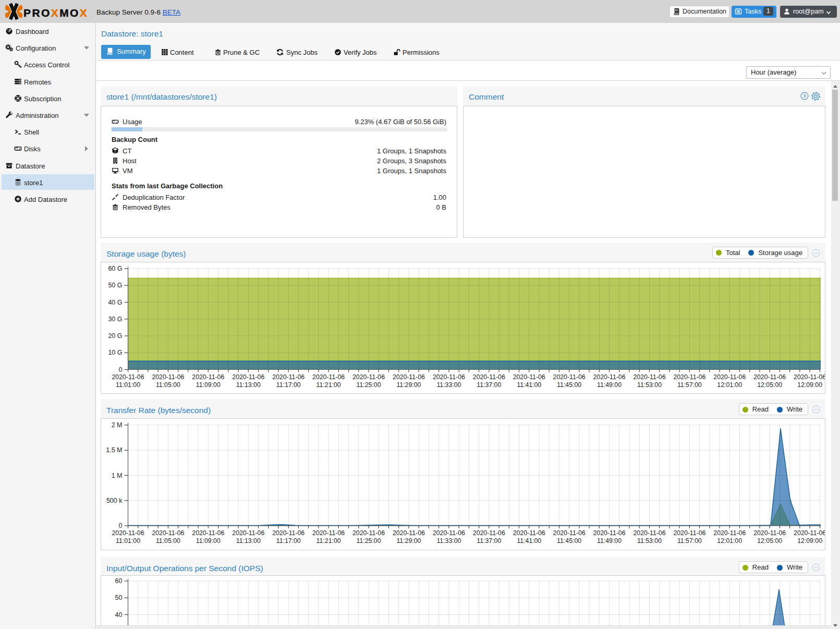 This screenshot has height=629, width=840. I want to click on svg-text: 60 G, so click(115, 269).